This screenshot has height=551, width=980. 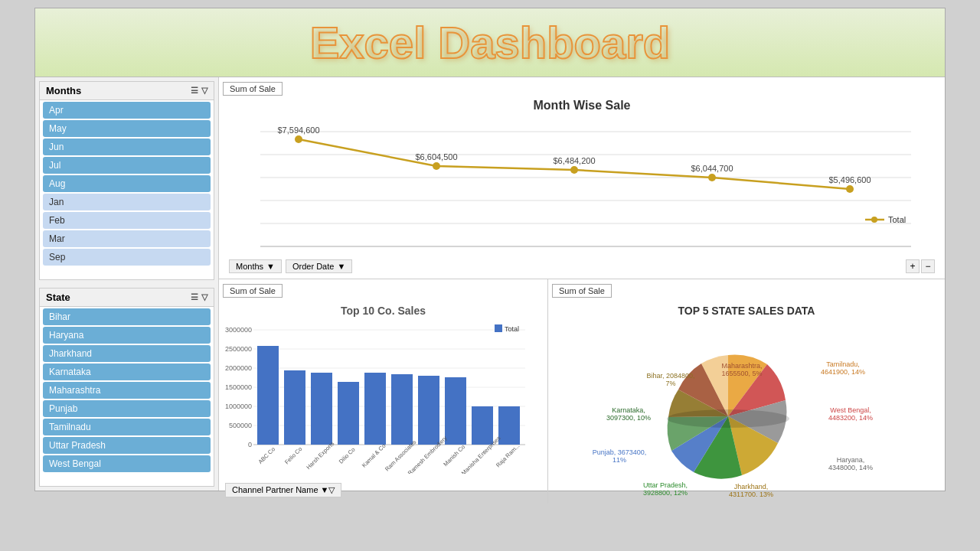 What do you see at coordinates (348, 456) in the screenshot?
I see `svg-text: Dilio Co` at bounding box center [348, 456].